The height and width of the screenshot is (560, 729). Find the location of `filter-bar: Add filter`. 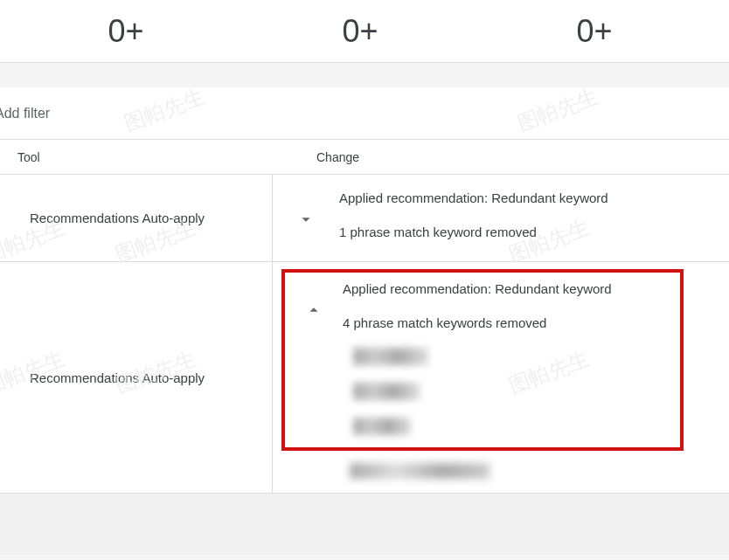

filter-bar: Add filter is located at coordinates (364, 114).